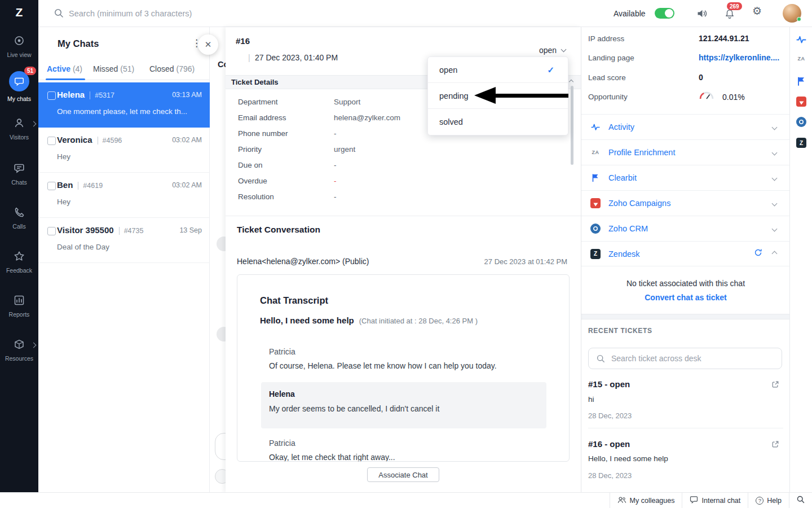  Describe the element at coordinates (664, 14) in the screenshot. I see `availability-toggle` at that location.